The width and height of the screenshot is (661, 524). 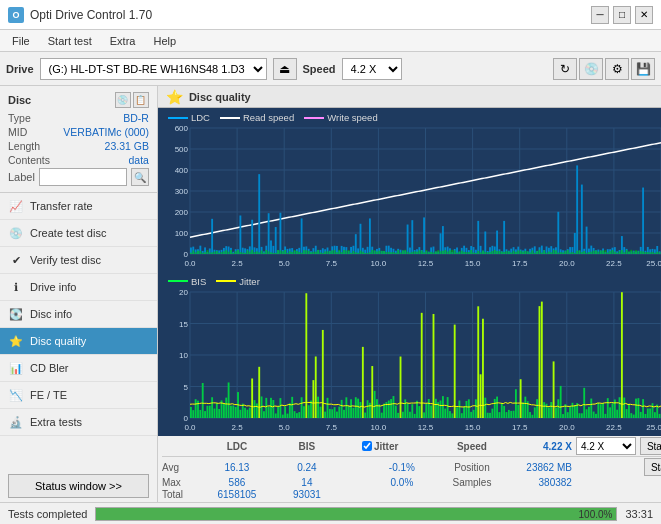 I want to click on refresh-button: ↻, so click(x=565, y=69).